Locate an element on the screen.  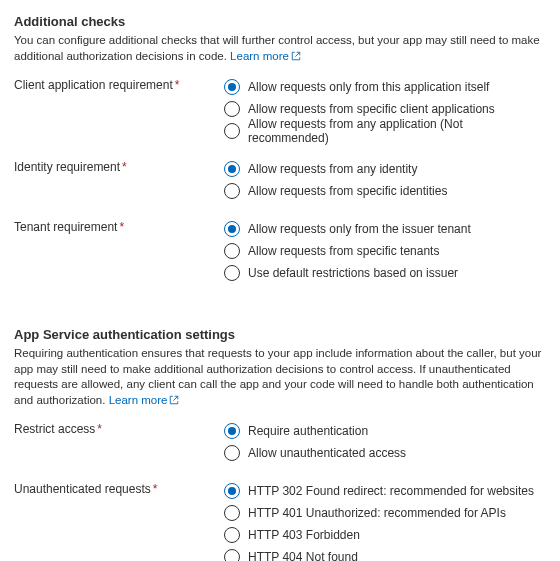
radio-label: HTTP 401 Unauthorized: recommended for A… is located at coordinates (377, 513).